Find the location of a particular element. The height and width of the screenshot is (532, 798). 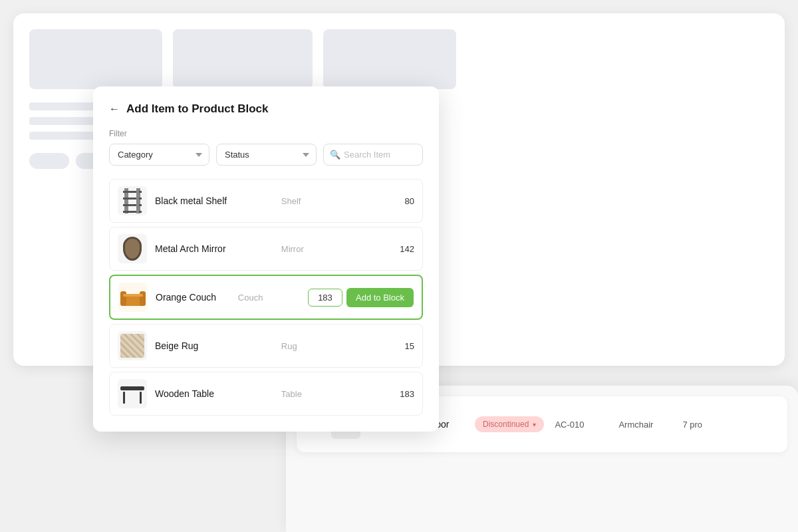

status-label: Discontinued is located at coordinates (505, 424).